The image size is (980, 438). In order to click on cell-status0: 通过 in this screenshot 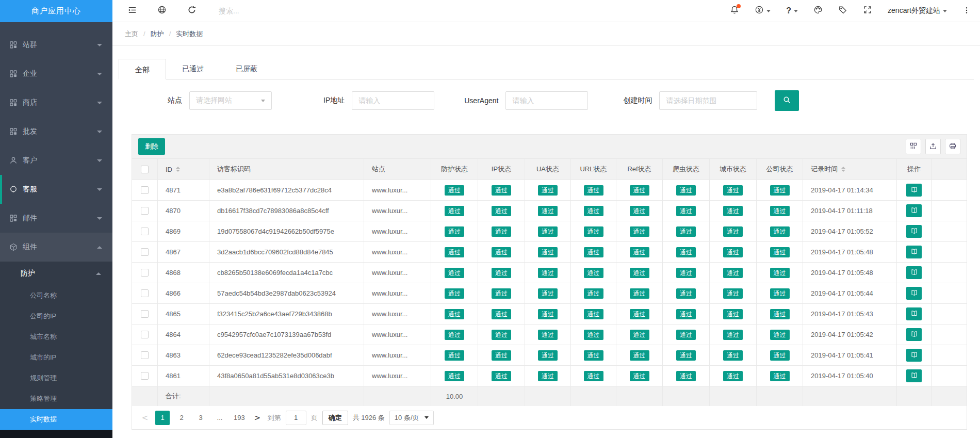, I will do `click(455, 231)`.